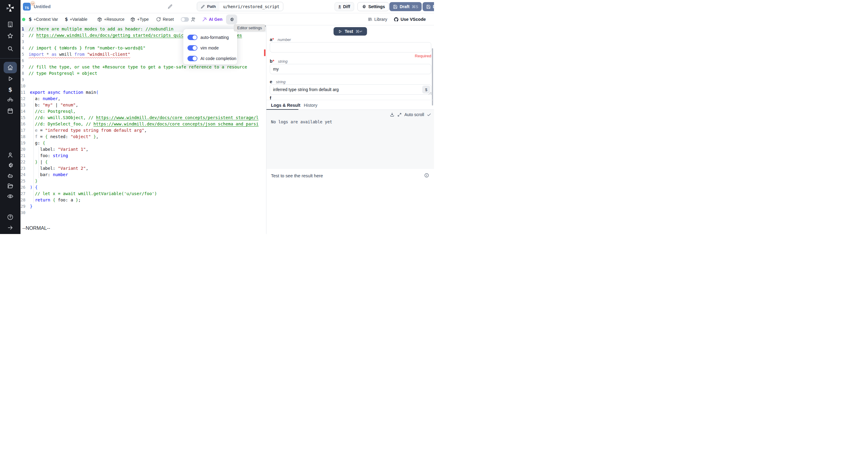  What do you see at coordinates (428, 7) in the screenshot?
I see `deploy-button: Deploy` at bounding box center [428, 7].